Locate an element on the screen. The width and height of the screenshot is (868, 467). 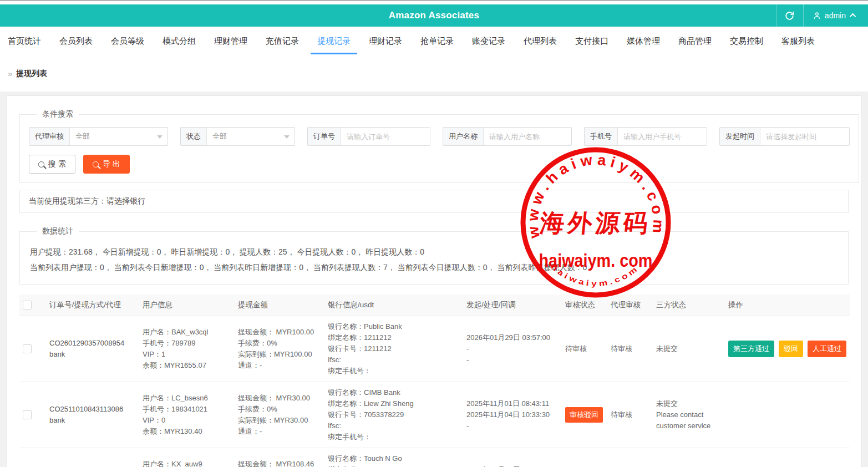
order-number: CO2601290357008954 is located at coordinates (93, 343).